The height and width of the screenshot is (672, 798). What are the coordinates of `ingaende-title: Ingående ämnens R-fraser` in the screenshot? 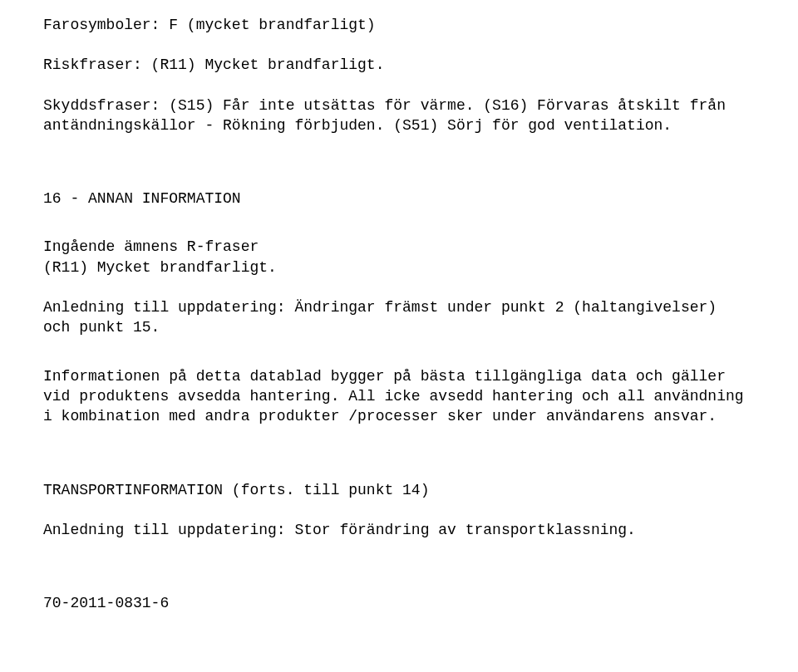 It's located at (396, 247).